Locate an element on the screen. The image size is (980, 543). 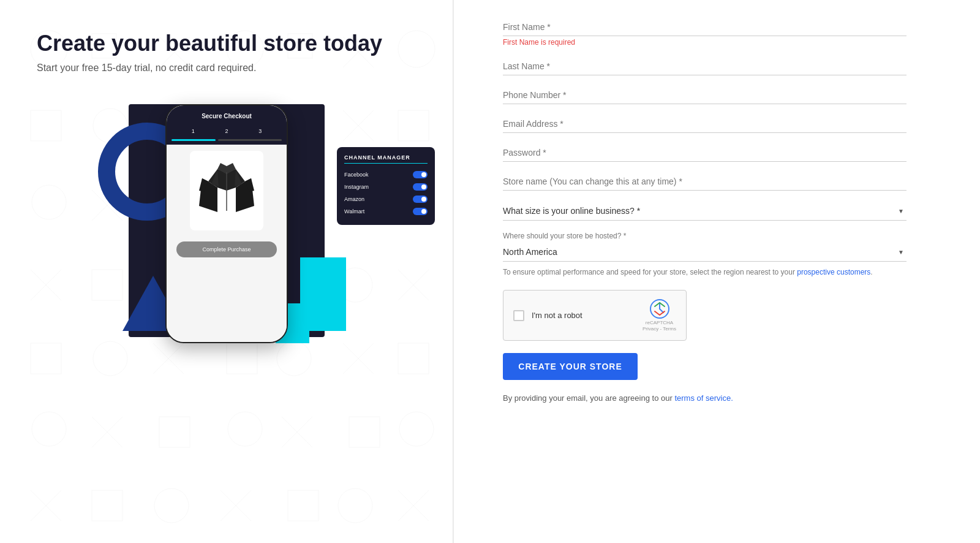
channel-popup-title: CHANNEL MANAGER is located at coordinates (386, 159).